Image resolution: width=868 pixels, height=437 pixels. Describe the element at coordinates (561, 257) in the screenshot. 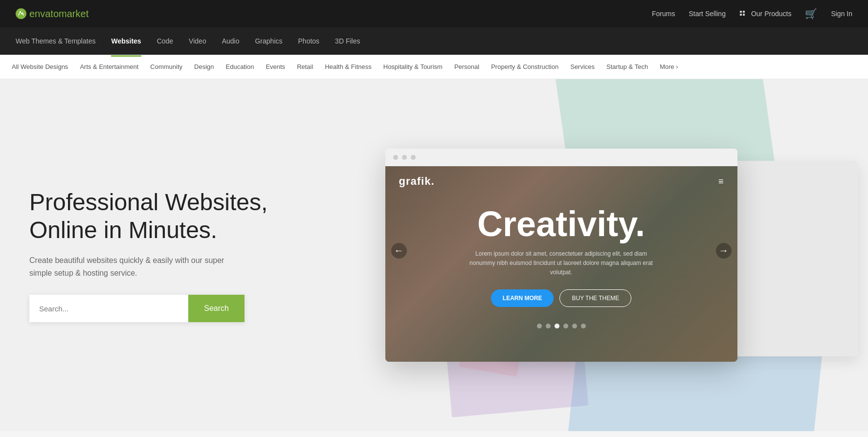

I see `grafik-main: Creativity. Lorem ipsum dolor sit amet, …` at that location.